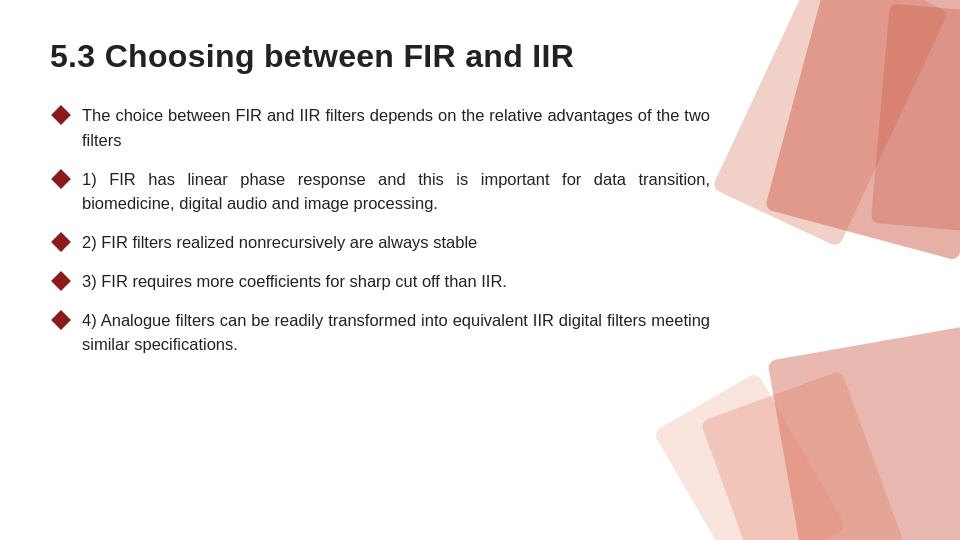 This screenshot has width=960, height=540. Describe the element at coordinates (396, 192) in the screenshot. I see `bullet-text: 1) FIR has linear phase response and thi…` at that location.